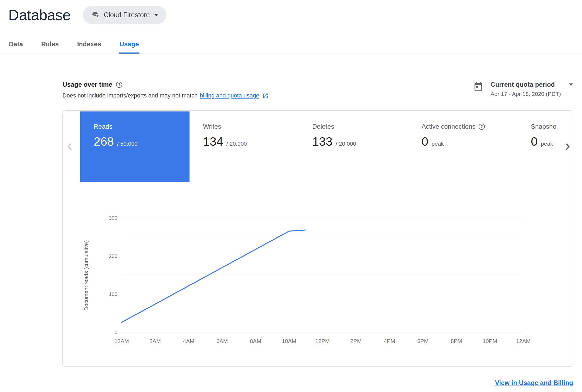 The height and width of the screenshot is (392, 582). Describe the element at coordinates (289, 341) in the screenshot. I see `x-tick-label: 10AM` at that location.